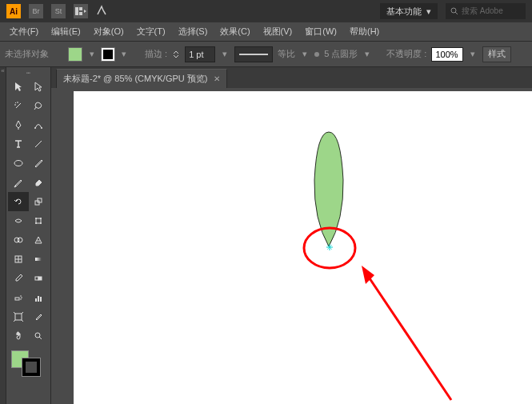 This screenshot has height=404, width=532. Describe the element at coordinates (286, 54) in the screenshot. I see `uniform-label: 等比` at that location.